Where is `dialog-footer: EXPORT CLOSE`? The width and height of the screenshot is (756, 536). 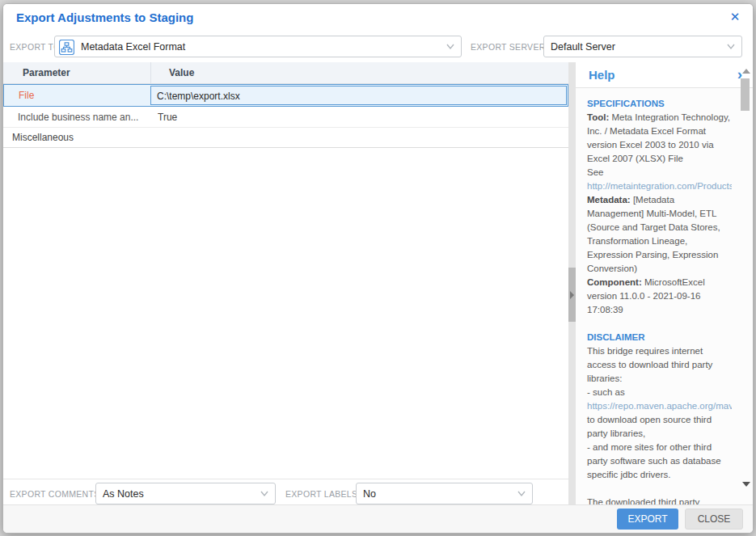 dialog-footer: EXPORT CLOSE is located at coordinates (378, 519).